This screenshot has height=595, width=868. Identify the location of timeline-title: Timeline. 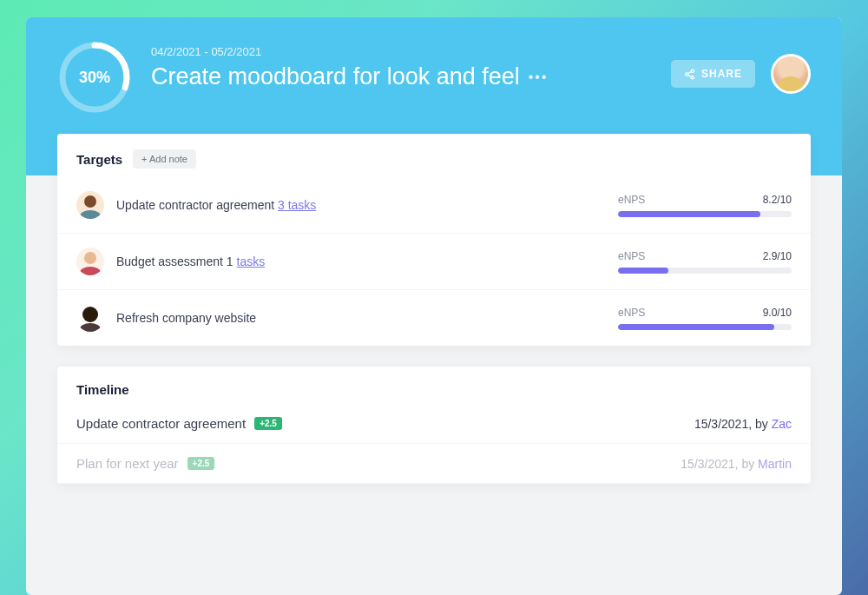
(434, 389).